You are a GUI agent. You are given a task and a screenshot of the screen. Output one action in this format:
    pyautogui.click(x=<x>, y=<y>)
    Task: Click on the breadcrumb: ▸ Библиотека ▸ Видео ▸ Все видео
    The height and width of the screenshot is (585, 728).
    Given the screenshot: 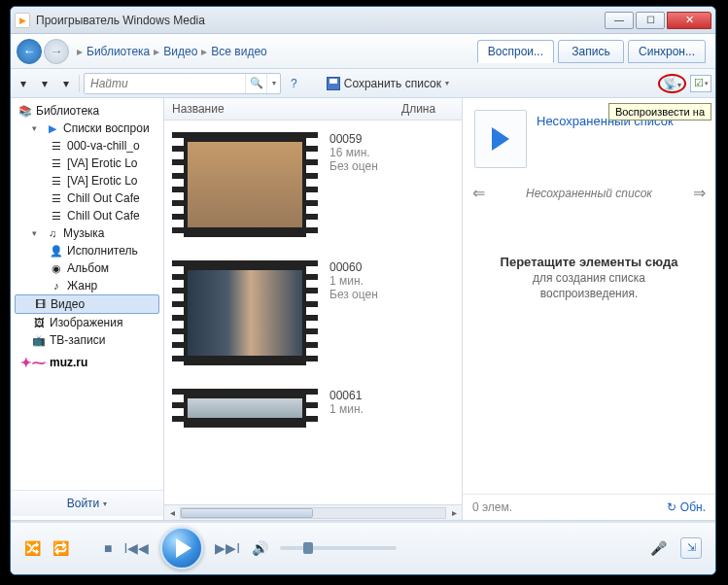 What is the action you would take?
    pyautogui.click(x=277, y=52)
    